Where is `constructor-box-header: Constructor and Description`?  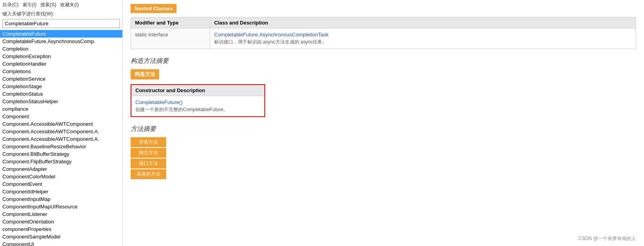
constructor-box-header: Constructor and Description is located at coordinates (198, 91).